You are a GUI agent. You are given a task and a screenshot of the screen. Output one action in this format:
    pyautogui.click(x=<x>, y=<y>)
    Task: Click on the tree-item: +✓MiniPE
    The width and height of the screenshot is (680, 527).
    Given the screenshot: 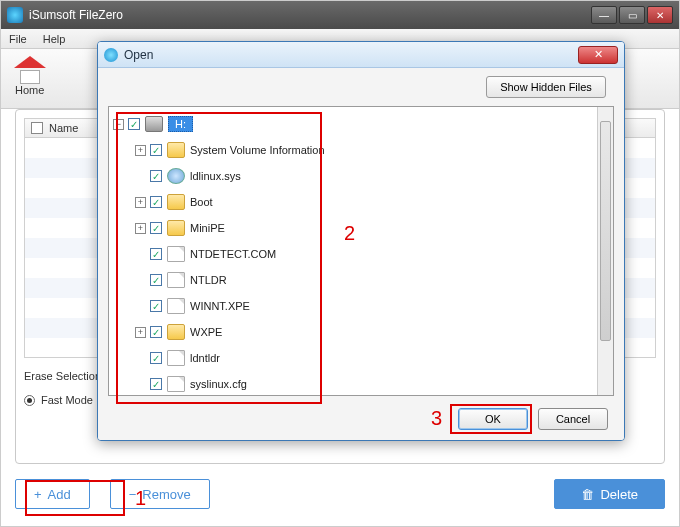 What is the action you would take?
    pyautogui.click(x=219, y=228)
    